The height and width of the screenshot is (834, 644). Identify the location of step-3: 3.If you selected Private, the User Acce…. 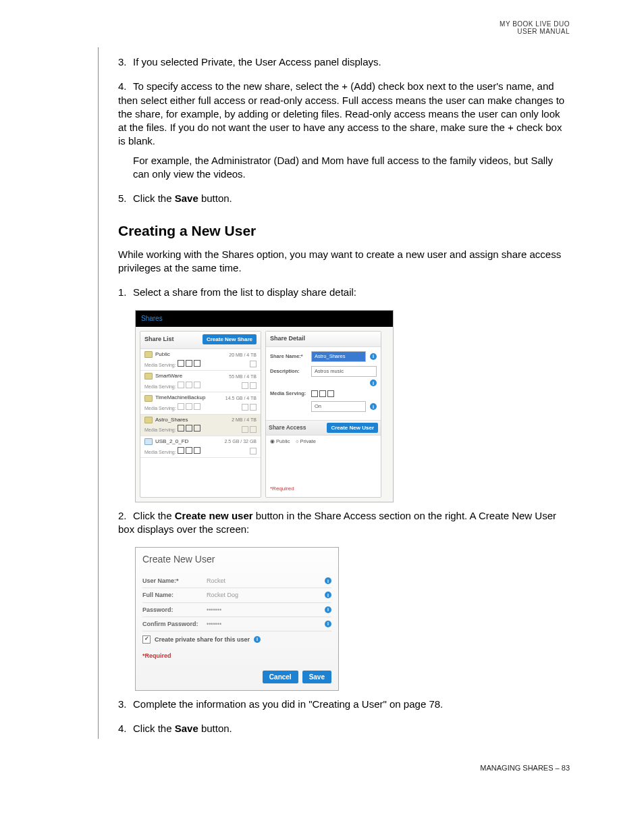
(344, 62).